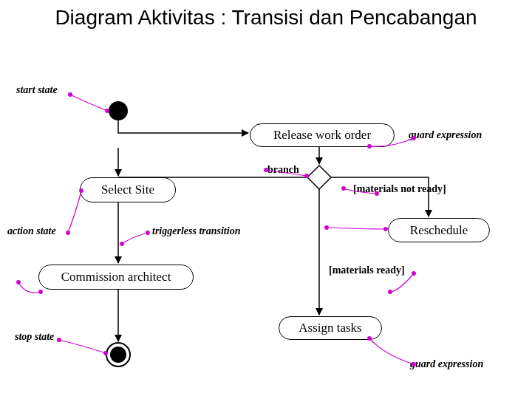  What do you see at coordinates (439, 231) in the screenshot?
I see `activity-reschedule: Reschedule` at bounding box center [439, 231].